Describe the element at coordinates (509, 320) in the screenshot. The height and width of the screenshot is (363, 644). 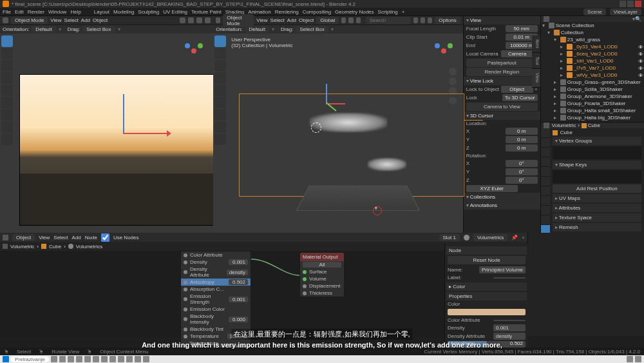
I see `np-colorattr-field` at that location.